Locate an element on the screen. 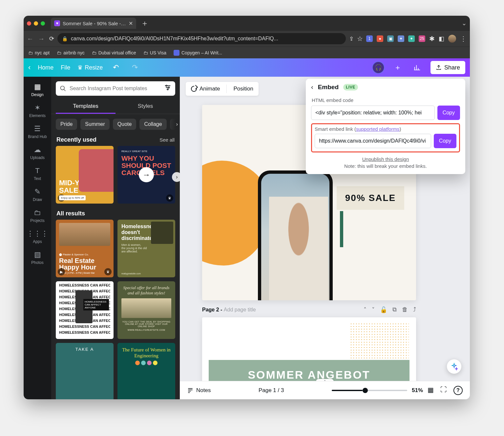 Image resolution: width=504 pixels, height=436 pixels. home-link: Home is located at coordinates (46, 68).